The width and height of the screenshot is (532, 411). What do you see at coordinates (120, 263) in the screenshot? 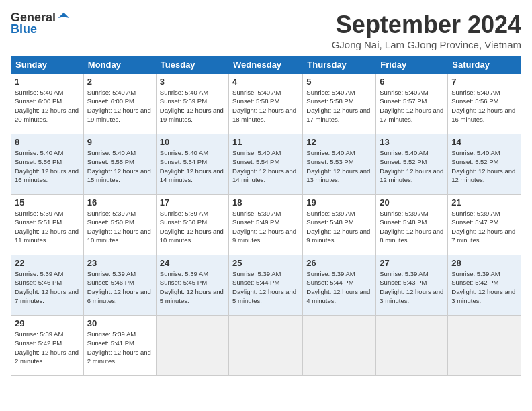
I see `day-number: 23` at bounding box center [120, 263].